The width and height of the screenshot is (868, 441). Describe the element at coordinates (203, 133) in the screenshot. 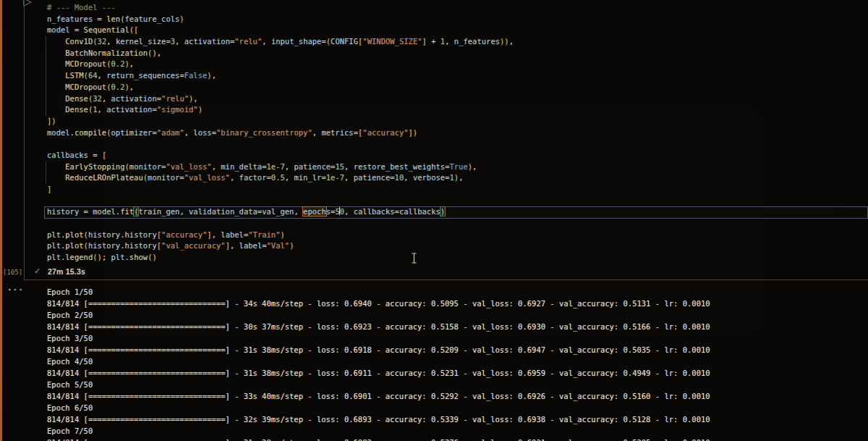

I see `code-token: loss` at that location.